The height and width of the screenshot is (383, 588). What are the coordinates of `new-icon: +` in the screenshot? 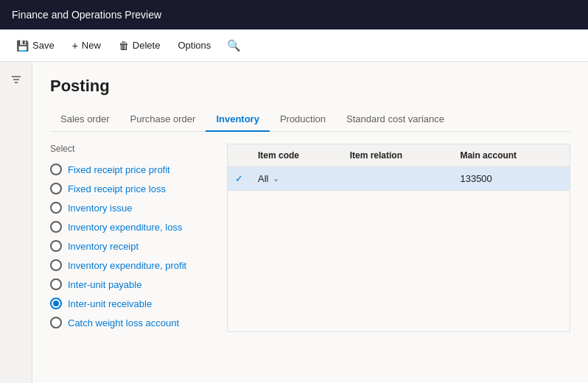 It's located at (75, 46).